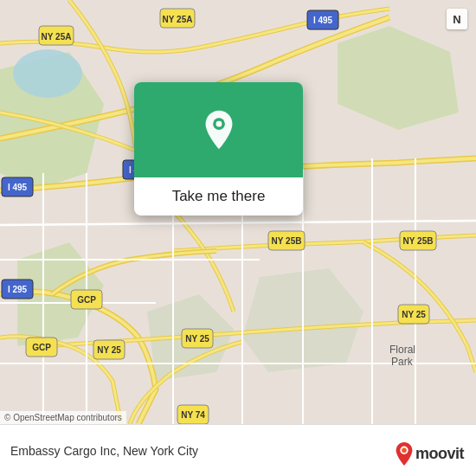 The width and height of the screenshot is (476, 476). I want to click on svg-text: NY 74, so click(193, 415).